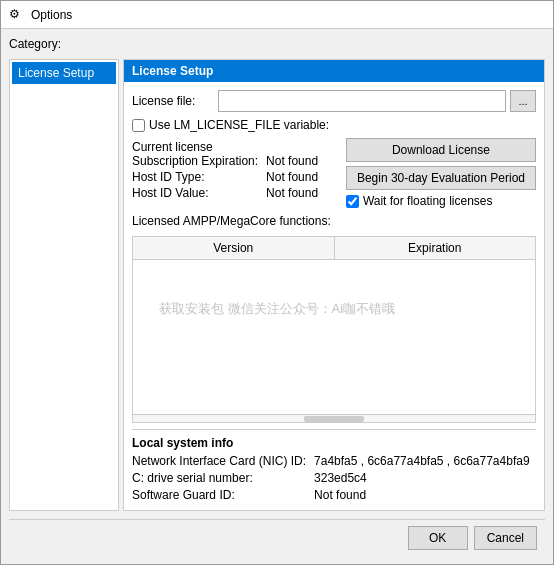  Describe the element at coordinates (64, 73) in the screenshot. I see `sidebar-item-license-setup: License Setup` at that location.